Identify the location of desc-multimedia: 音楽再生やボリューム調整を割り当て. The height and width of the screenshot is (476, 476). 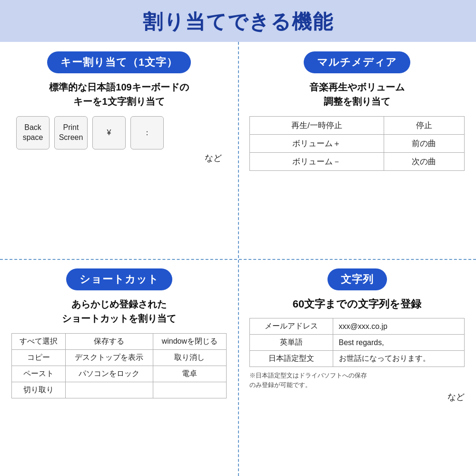
(357, 94).